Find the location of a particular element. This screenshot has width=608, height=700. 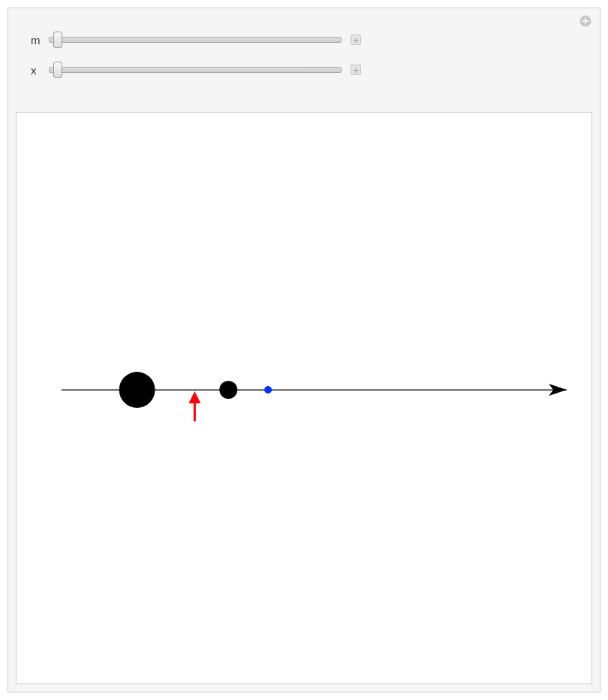

slider-row-x: x + is located at coordinates (308, 70).